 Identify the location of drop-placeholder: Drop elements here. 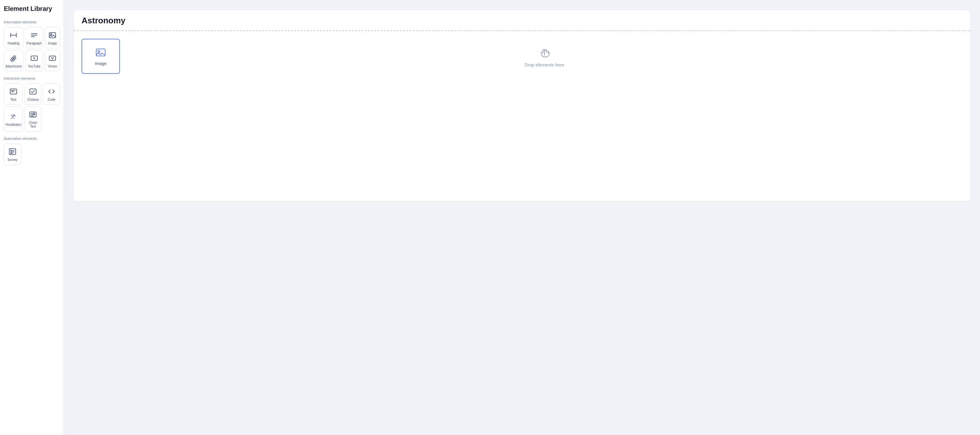
(544, 56).